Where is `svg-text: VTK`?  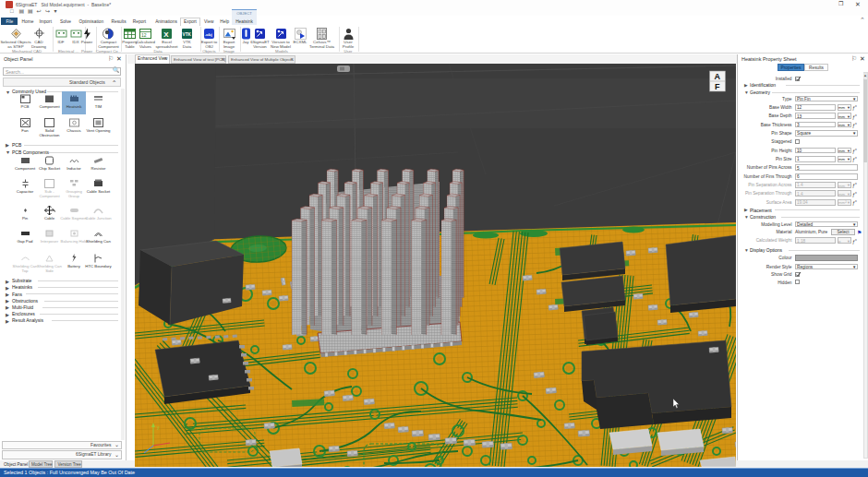 svg-text: VTK is located at coordinates (187, 35).